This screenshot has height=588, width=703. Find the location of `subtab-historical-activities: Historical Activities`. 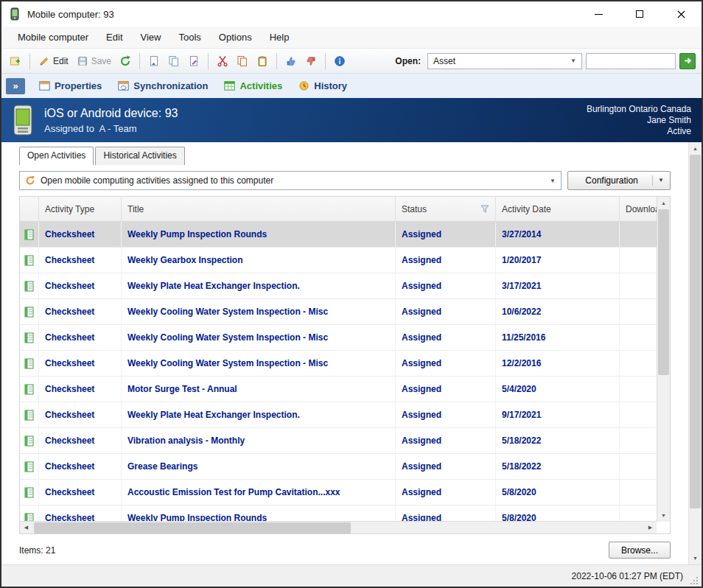

subtab-historical-activities: Historical Activities is located at coordinates (140, 156).